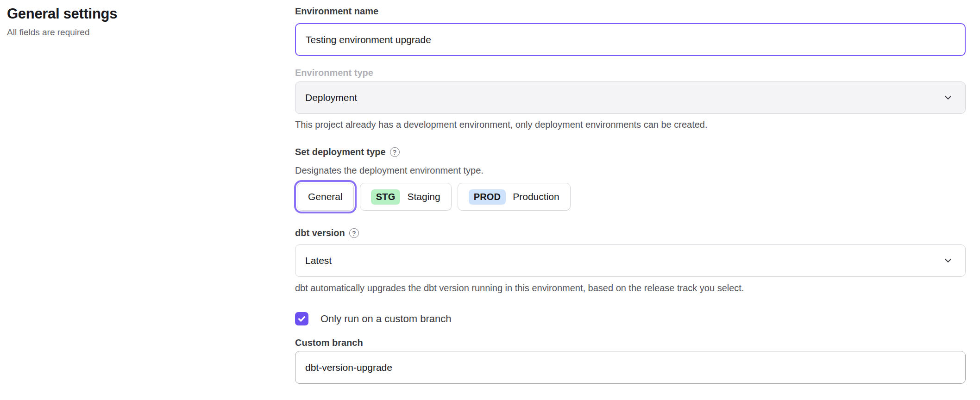 This screenshot has height=400, width=980. I want to click on deployment-type-staging-label: Staging, so click(423, 197).